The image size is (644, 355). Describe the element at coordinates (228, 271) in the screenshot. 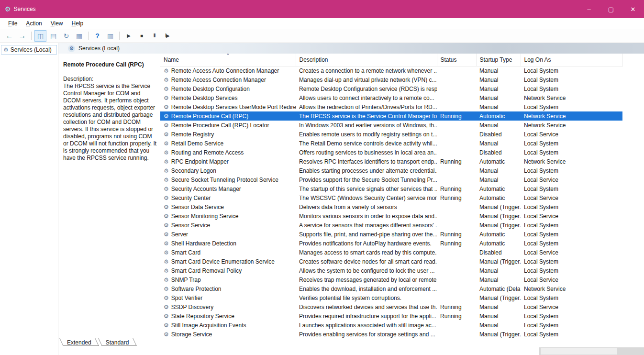

I see `service-name-cell: ⚙Smart Card Removal Policy` at that location.